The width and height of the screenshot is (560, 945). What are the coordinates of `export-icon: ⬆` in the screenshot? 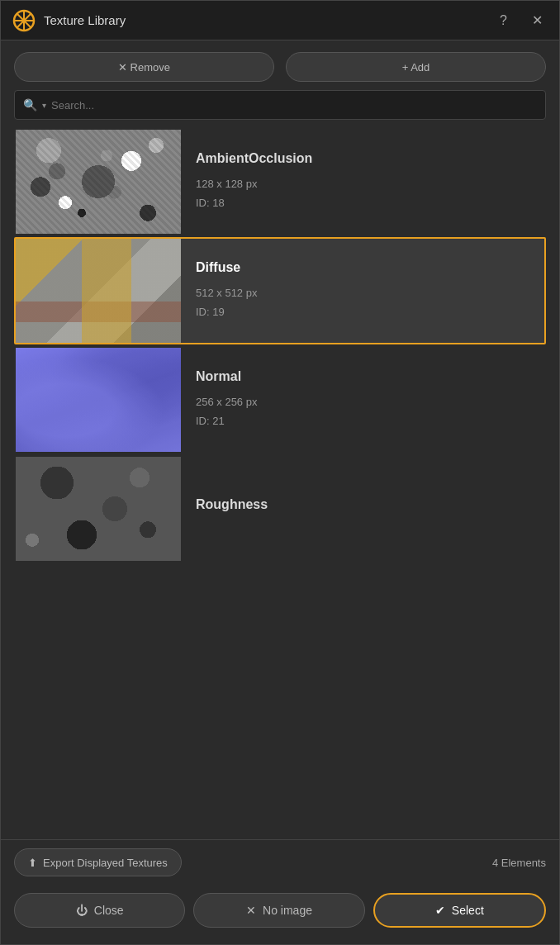 It's located at (33, 862).